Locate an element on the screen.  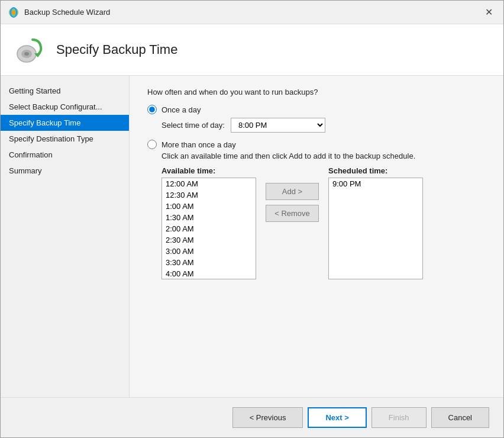
sidebar-item-specify-destination-type: Specify Destination Type is located at coordinates (65, 139).